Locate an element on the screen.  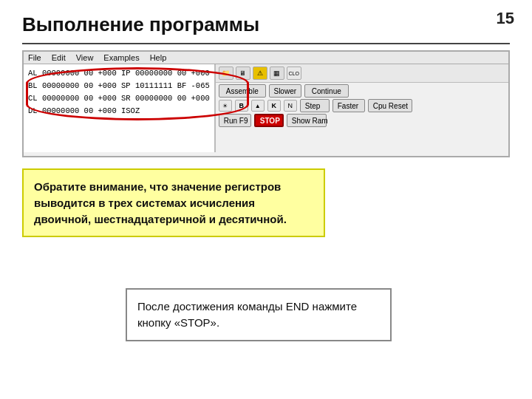
n-icon: N is located at coordinates (290, 106).